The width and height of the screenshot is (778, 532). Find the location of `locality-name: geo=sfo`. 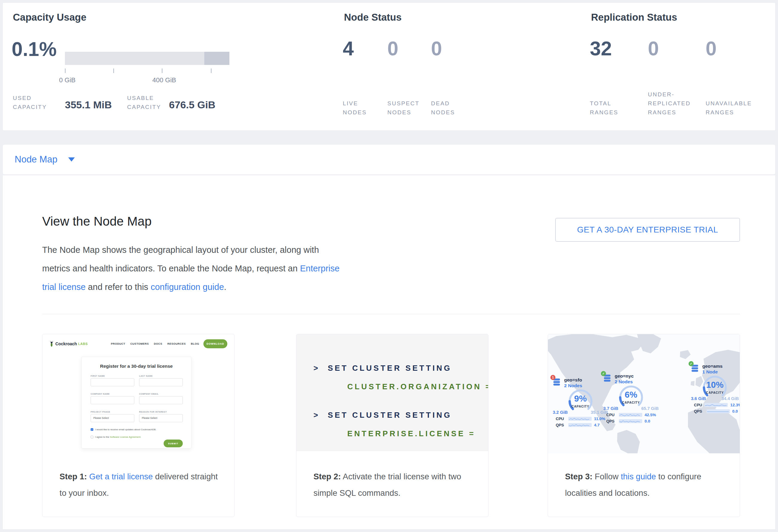

locality-name: geo=sfo is located at coordinates (573, 380).